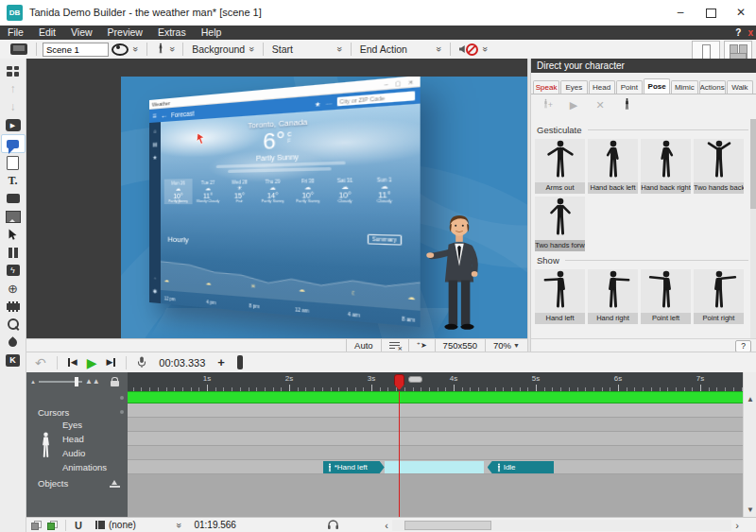 The width and height of the screenshot is (756, 532). Describe the element at coordinates (753, 229) in the screenshot. I see `panel-scrollbar` at that location.